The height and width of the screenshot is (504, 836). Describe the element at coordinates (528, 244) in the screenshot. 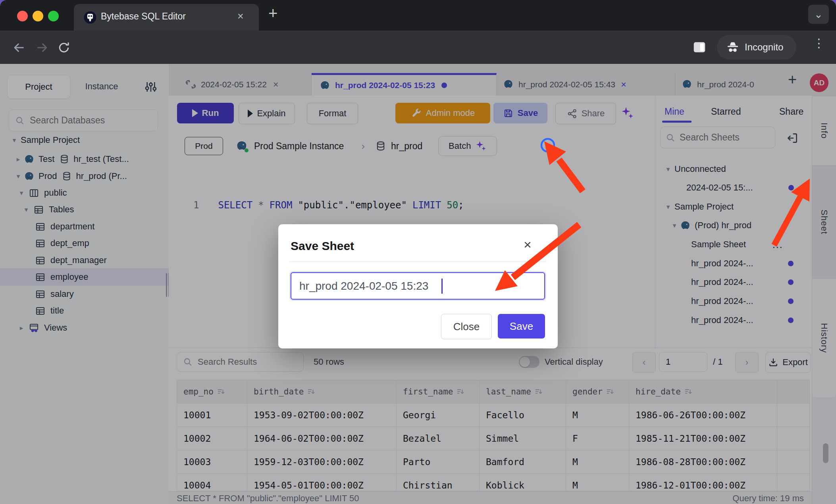

I see `dialog-close-icon: ×` at that location.